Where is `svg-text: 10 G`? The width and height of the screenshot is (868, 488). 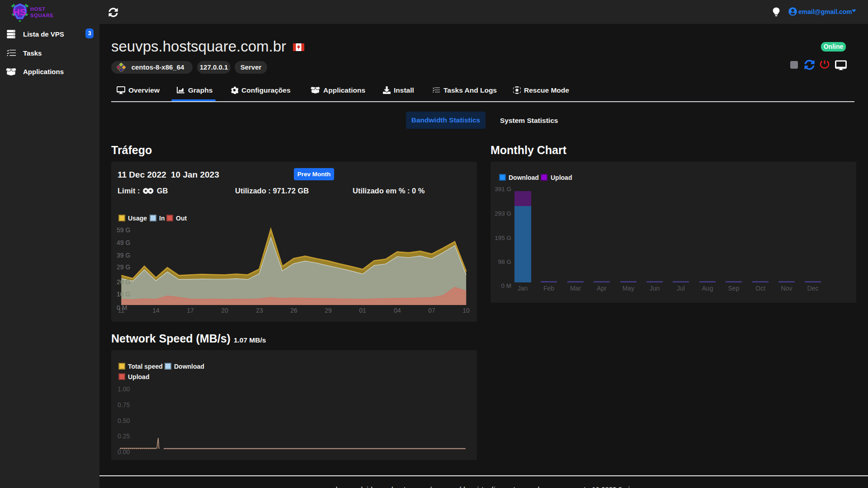
svg-text: 10 G is located at coordinates (123, 294).